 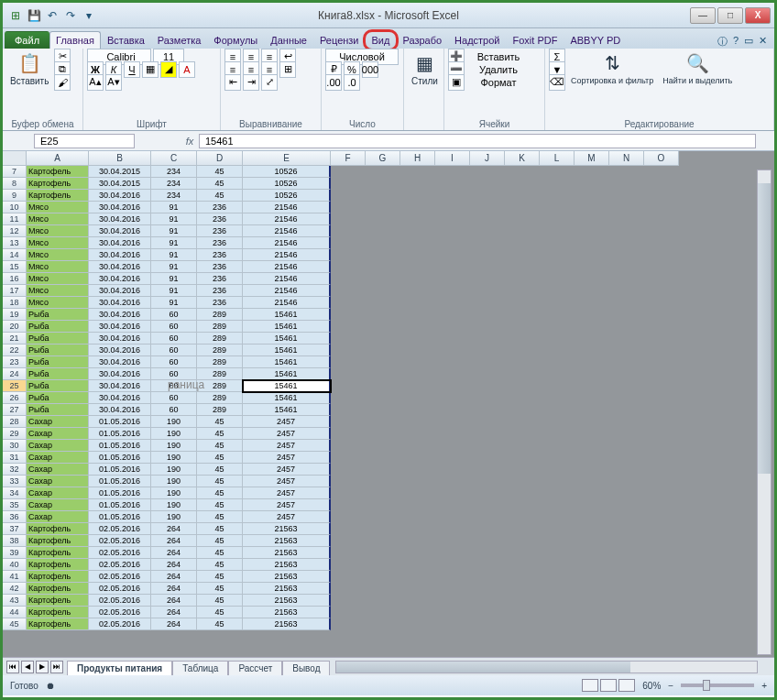 I want to click on cell: 2457, so click(x=287, y=482).